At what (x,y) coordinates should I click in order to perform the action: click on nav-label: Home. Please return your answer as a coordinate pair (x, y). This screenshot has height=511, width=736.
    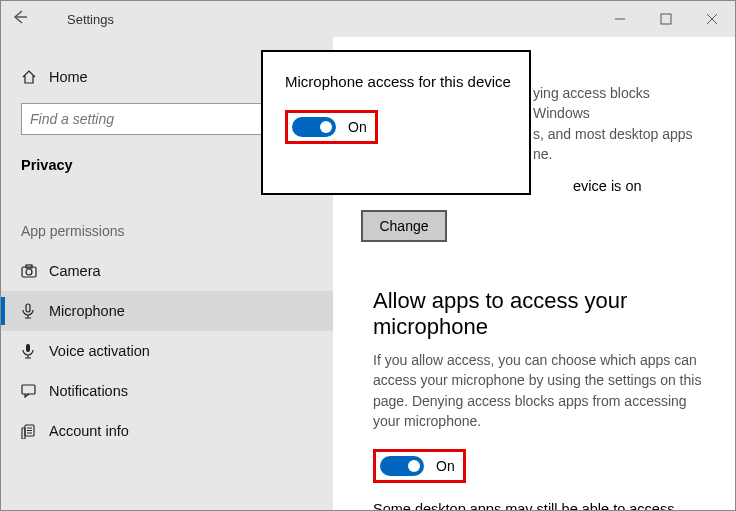
    Looking at the image, I should click on (68, 77).